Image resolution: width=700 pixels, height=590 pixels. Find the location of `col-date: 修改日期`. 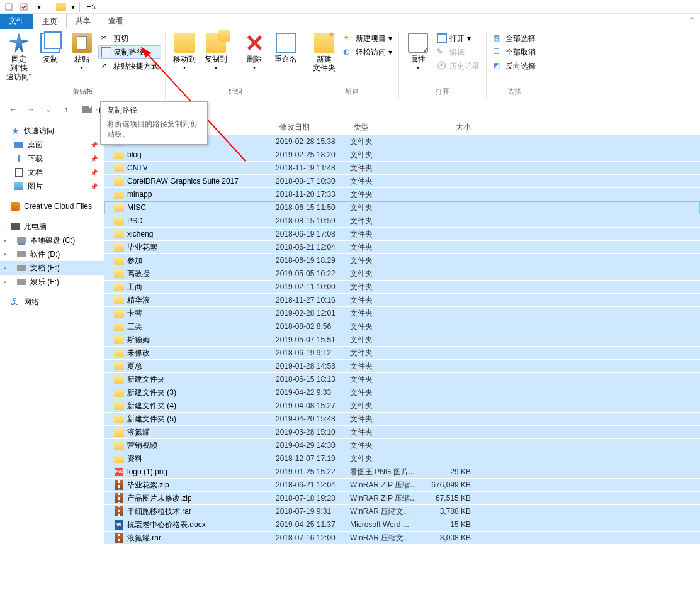

col-date: 修改日期 is located at coordinates (313, 127).